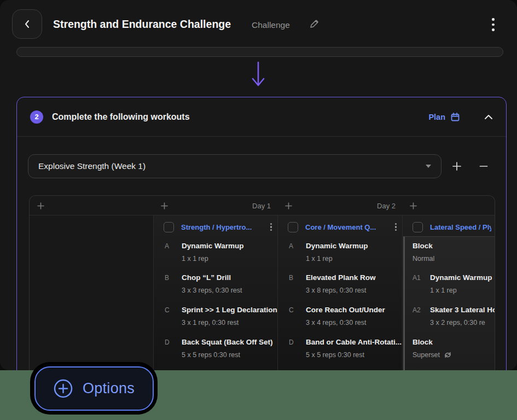 The image size is (517, 420). Describe the element at coordinates (423, 259) in the screenshot. I see `block-type: Normal` at that location.